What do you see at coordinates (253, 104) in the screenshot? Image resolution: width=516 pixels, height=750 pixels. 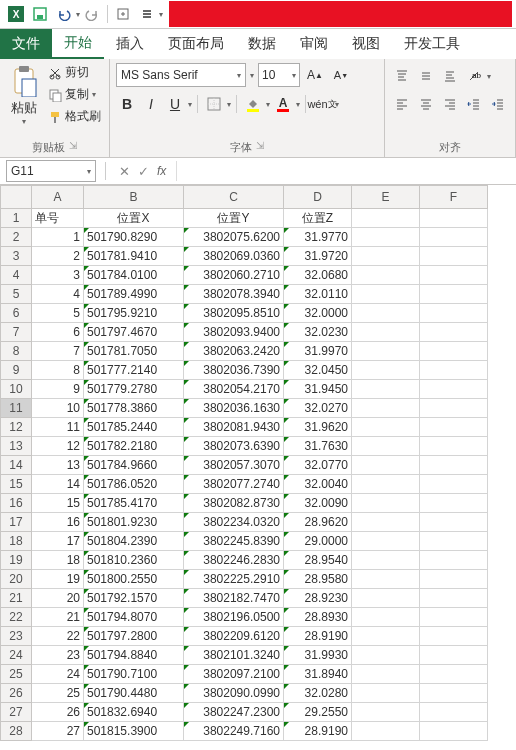 I see `fill-color-button` at bounding box center [253, 104].